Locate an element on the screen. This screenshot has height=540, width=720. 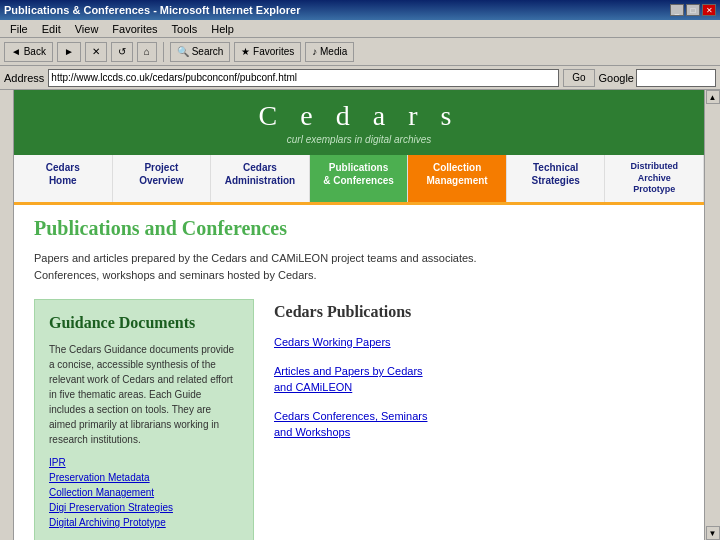
scrollbar: ▲ ▼ is located at coordinates (712, 315).